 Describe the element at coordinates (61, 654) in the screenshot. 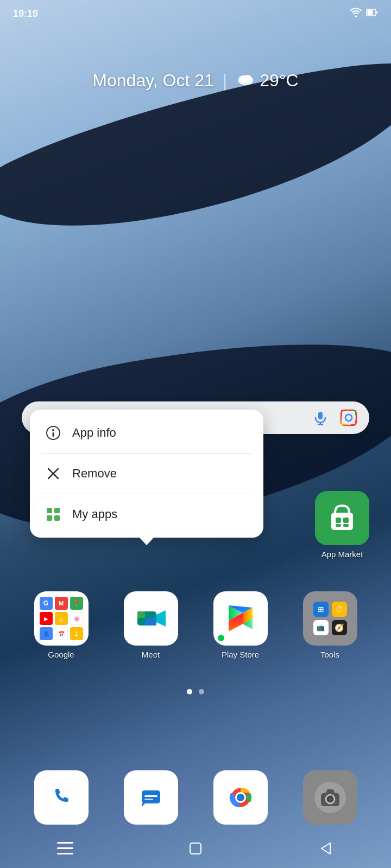

I see `google-folder-name: Google` at that location.